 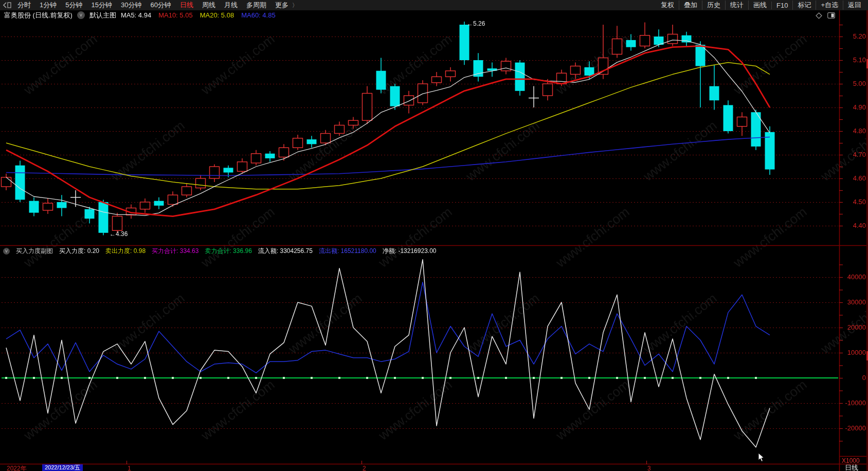 What do you see at coordinates (854, 178) in the screenshot?
I see `price-axis-label: 4.60` at bounding box center [854, 178].